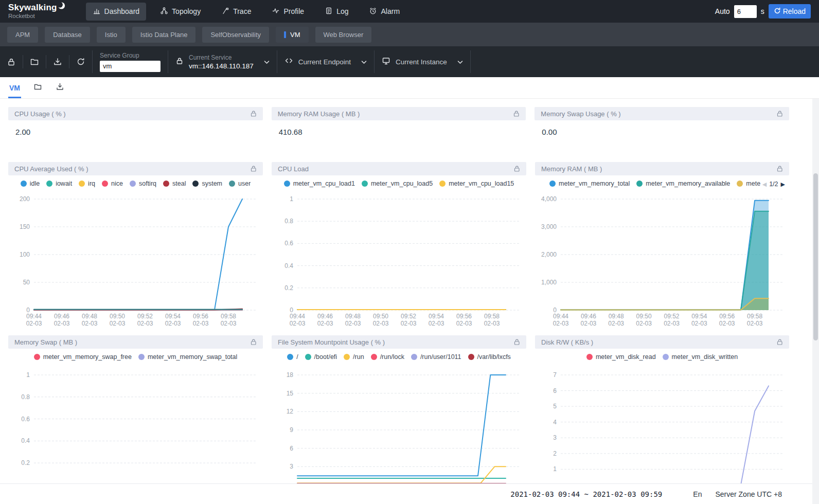 Image resolution: width=819 pixels, height=504 pixels. Describe the element at coordinates (410, 11) in the screenshot. I see `top-nav: Skywalking Rocketbot Dashboard Topology …` at that location.